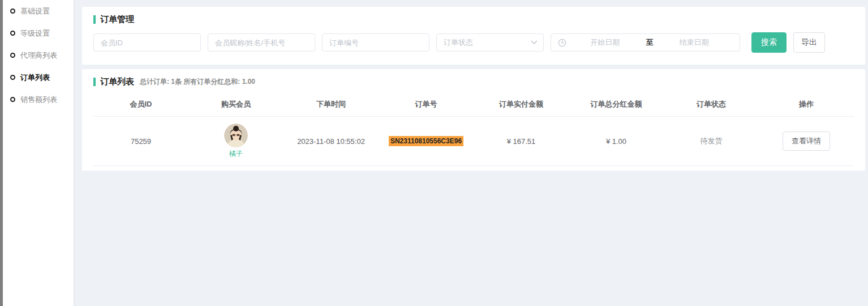 Image resolution: width=868 pixels, height=306 pixels. I want to click on sidebar-item-level-settings: 等级设置, so click(38, 33).